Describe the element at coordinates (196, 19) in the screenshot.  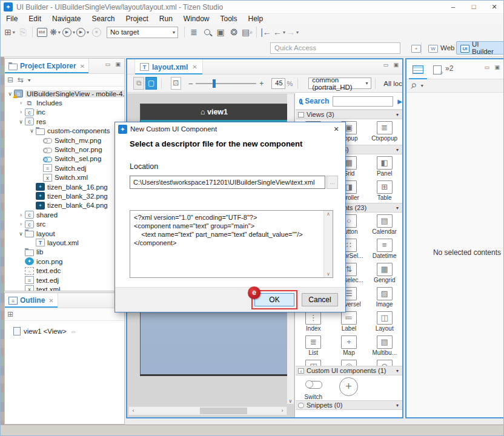
I see `menu-item: Window` at that location.